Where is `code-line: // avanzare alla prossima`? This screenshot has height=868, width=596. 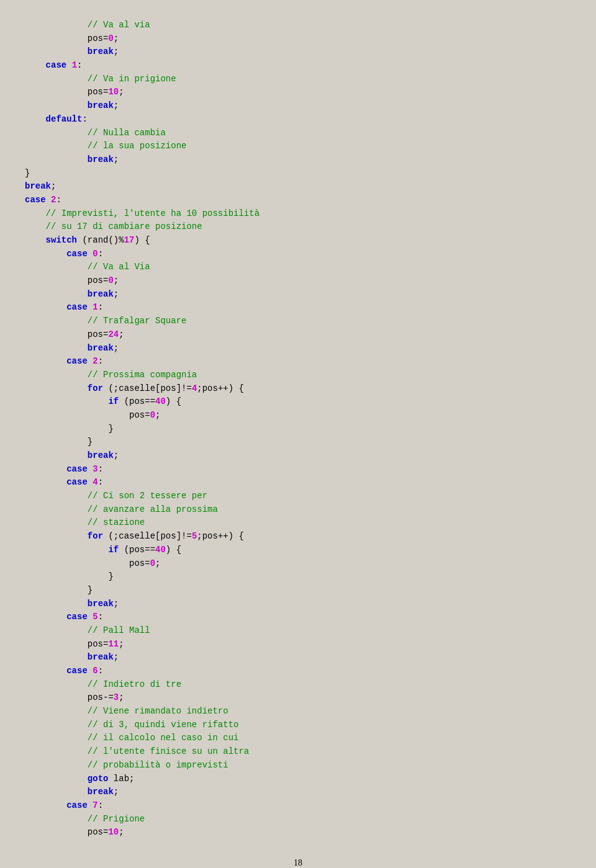 code-line: // avanzare alla prossima is located at coordinates (298, 510).